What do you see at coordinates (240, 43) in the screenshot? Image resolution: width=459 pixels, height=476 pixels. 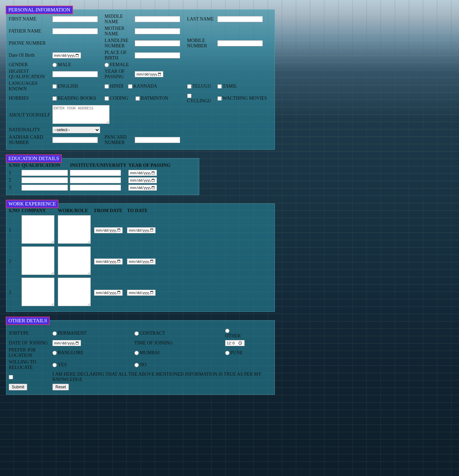 I see `mobile-input` at bounding box center [240, 43].